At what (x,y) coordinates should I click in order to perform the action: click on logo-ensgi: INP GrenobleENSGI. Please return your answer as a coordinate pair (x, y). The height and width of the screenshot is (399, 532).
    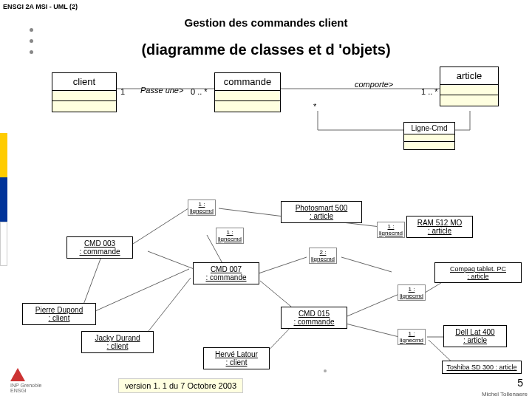
    Looking at the image, I should click on (26, 381).